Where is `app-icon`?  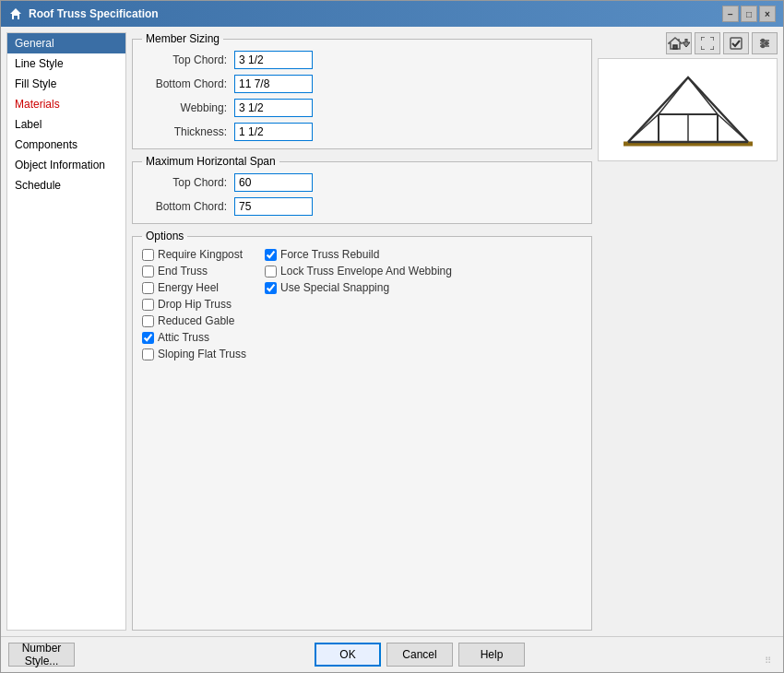 app-icon is located at coordinates (16, 14).